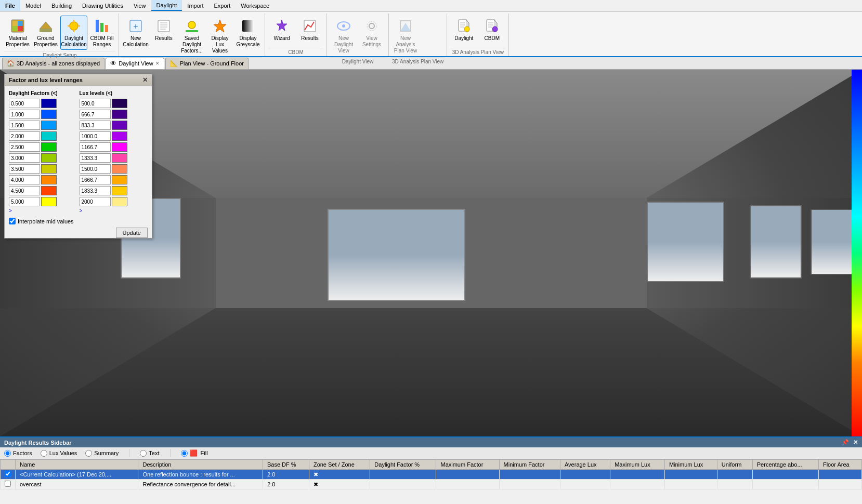  What do you see at coordinates (184, 453) in the screenshot?
I see `radio-fill-input` at bounding box center [184, 453].